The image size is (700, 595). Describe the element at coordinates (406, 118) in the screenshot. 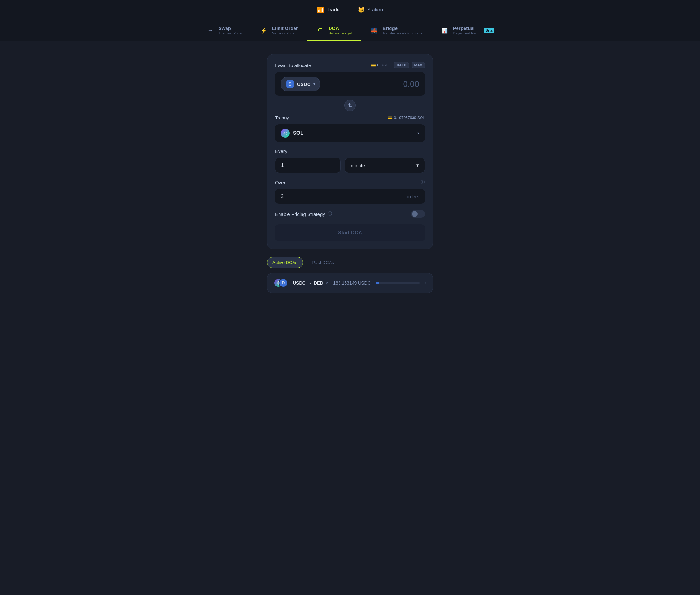

I see `sol-balance: 💳 0.197967939 SOL` at that location.